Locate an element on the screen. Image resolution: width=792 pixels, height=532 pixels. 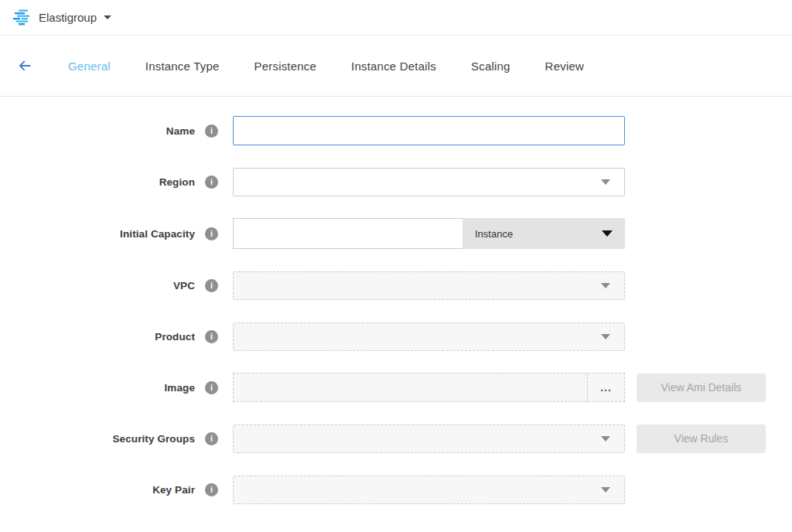
tab-review: Review is located at coordinates (565, 66).